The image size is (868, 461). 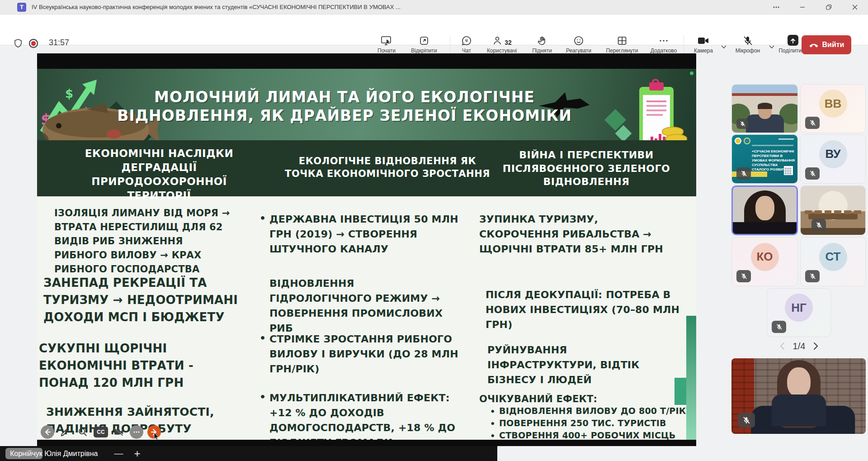 What do you see at coordinates (579, 234) in the screenshot?
I see `col3-item1: ЗУПИНКА ТУРИЗМУ, СКОРОЧЕННЯ РИБАЛЬСТВА →…` at bounding box center [579, 234].